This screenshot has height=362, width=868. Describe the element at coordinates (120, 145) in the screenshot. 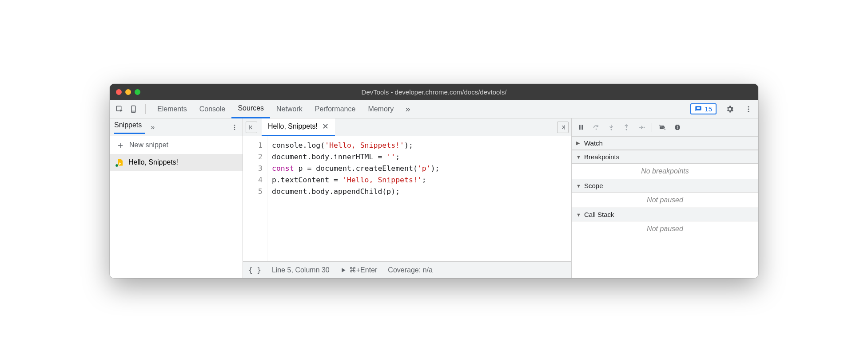

I see `plus-icon: ＋` at that location.